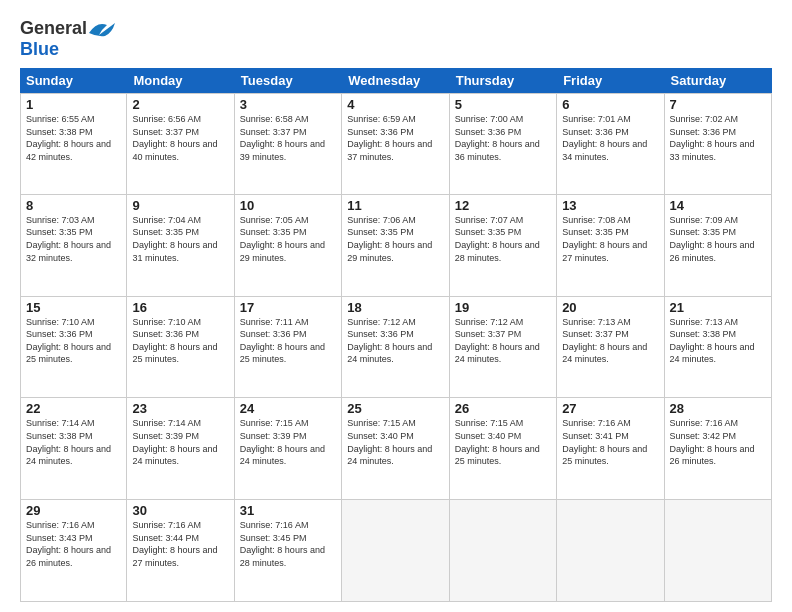  I want to click on day-number: 1, so click(74, 104).